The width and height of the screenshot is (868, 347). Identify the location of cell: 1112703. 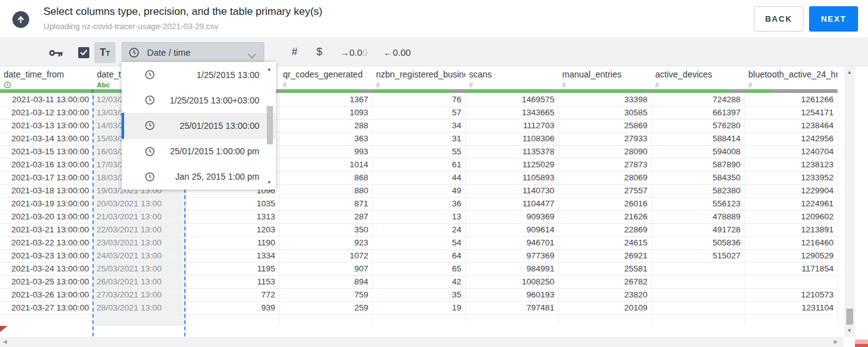
(512, 125).